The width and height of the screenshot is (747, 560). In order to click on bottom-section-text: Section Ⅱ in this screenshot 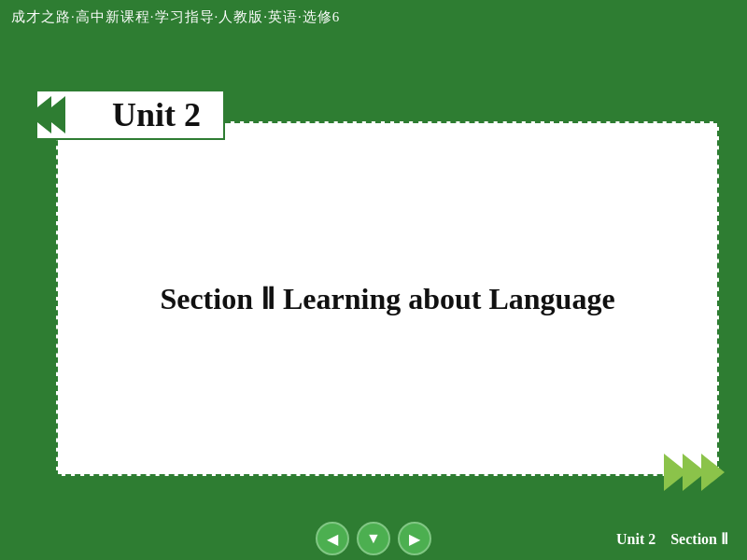, I will do `click(699, 539)`.